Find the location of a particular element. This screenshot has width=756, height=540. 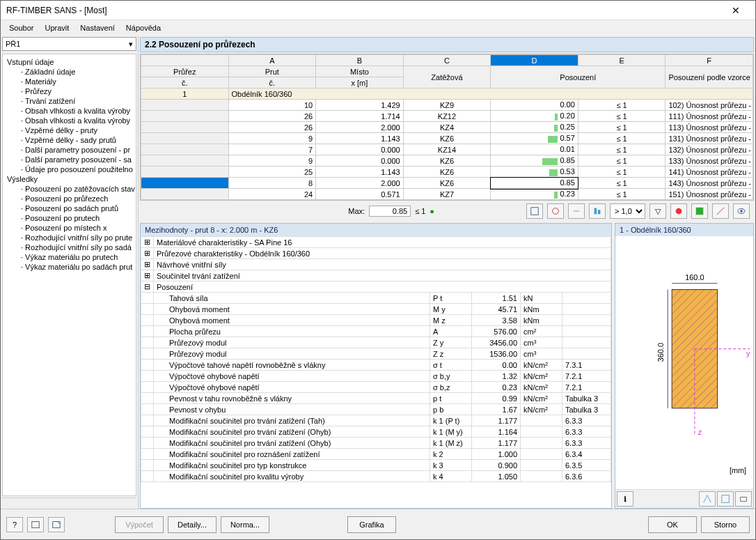

max-row: Max: 0.85 ≤ 1 ● > 1,0 ▽ is located at coordinates (447, 211).